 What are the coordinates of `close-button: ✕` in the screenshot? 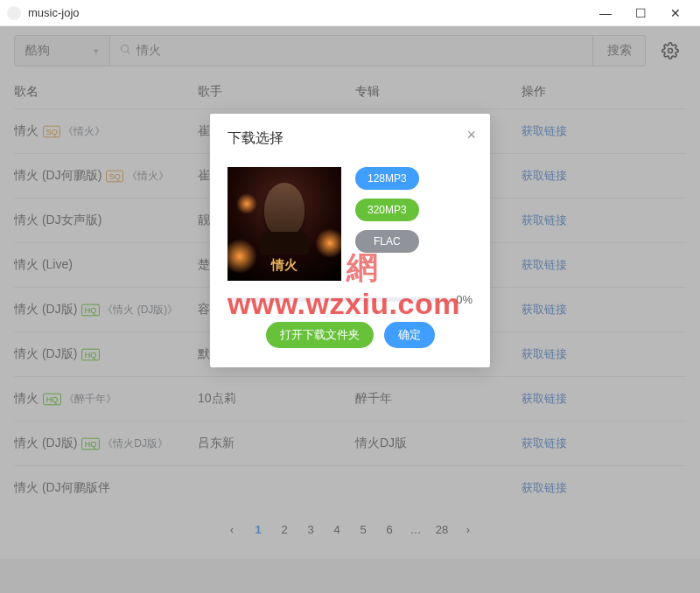 It's located at (676, 13).